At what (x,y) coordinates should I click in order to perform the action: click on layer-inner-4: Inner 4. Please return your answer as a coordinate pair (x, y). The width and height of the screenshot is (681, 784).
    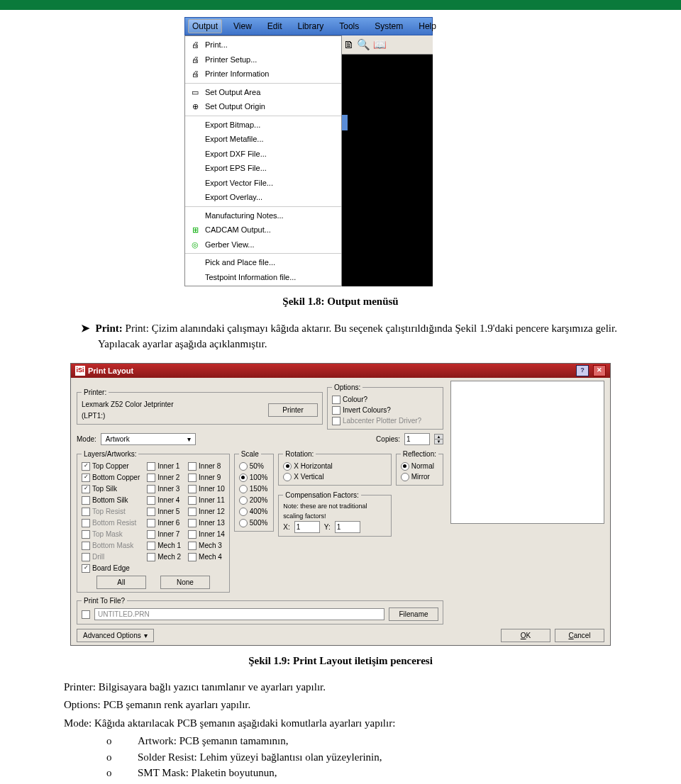
    Looking at the image, I should click on (164, 500).